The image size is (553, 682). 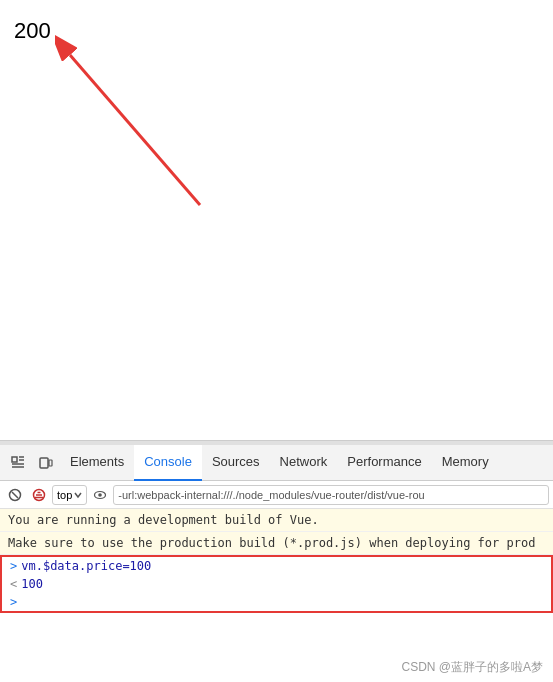 I want to click on filter-icon, so click(x=39, y=495).